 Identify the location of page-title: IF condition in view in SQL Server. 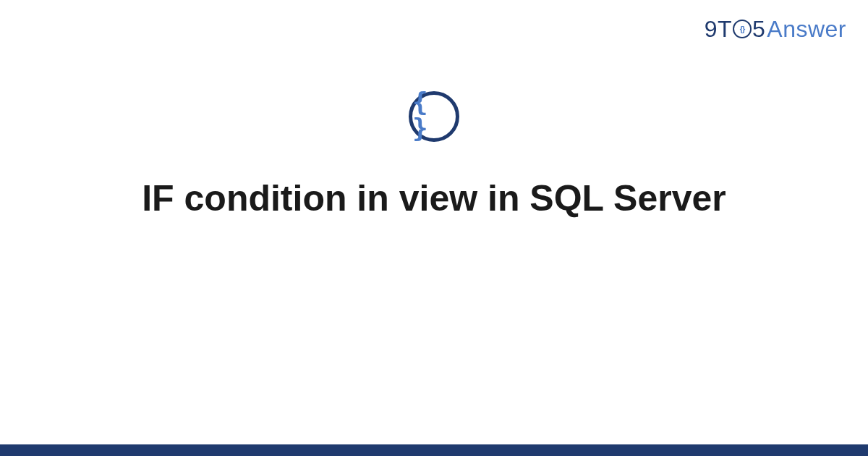
(434, 198).